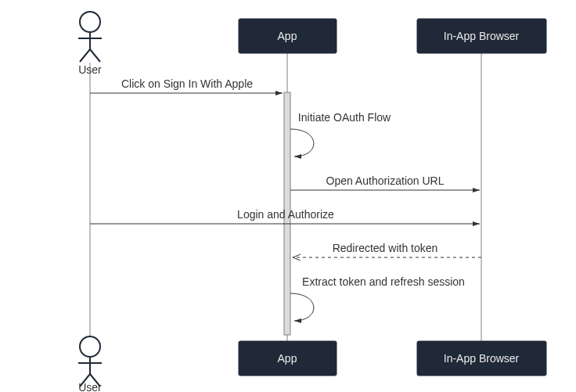 This screenshot has width=576, height=392. What do you see at coordinates (90, 365) in the screenshot?
I see `actor-user-bottom: User` at bounding box center [90, 365].